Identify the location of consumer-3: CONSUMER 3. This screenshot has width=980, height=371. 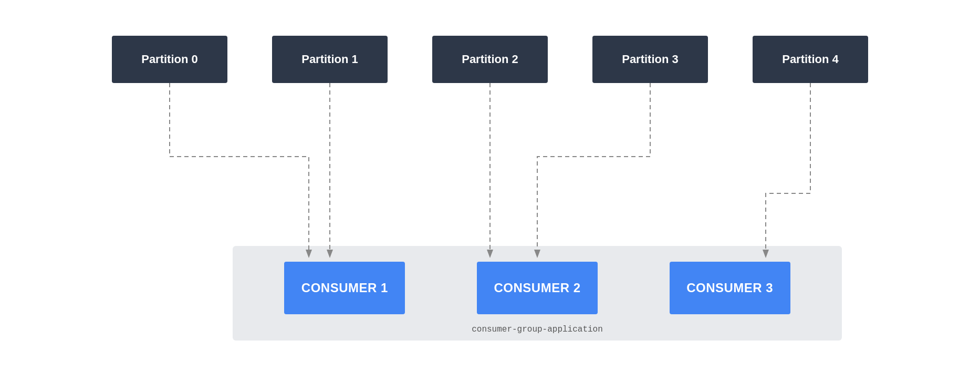
(730, 288).